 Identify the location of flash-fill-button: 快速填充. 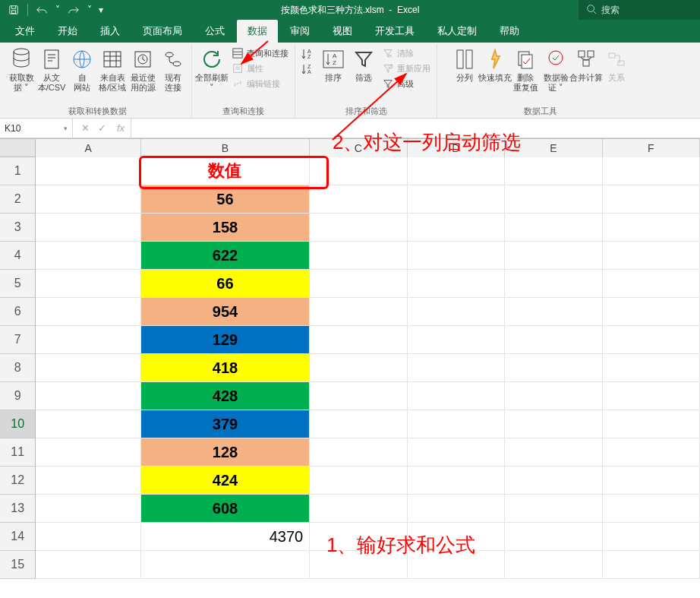
(495, 64).